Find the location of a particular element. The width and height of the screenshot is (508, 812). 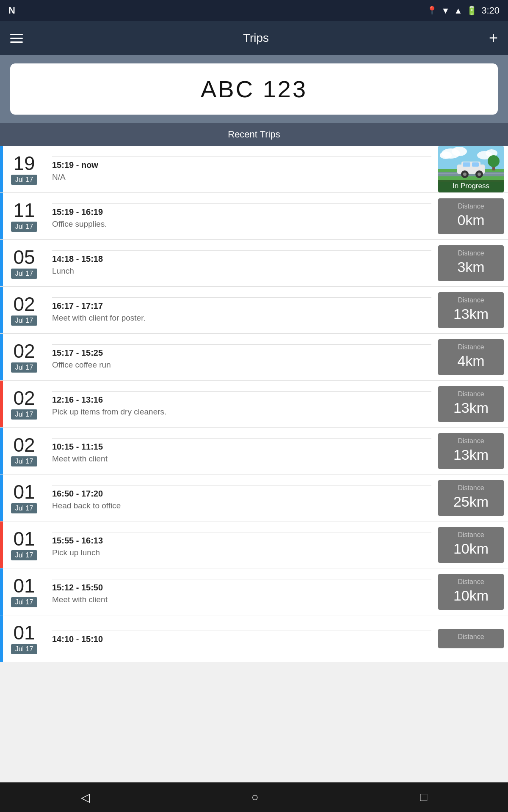

trip-row: 02 Jul 17 10:15 - 11:15 Meet with client… is located at coordinates (254, 451).